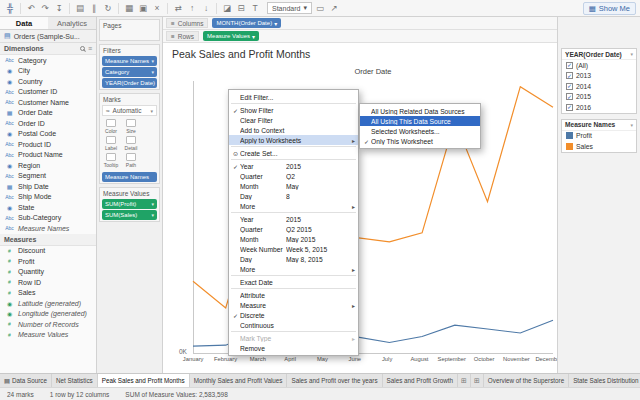 The height and width of the screenshot is (400, 640). I want to click on presentation-mode-icon: ▭, so click(320, 8).